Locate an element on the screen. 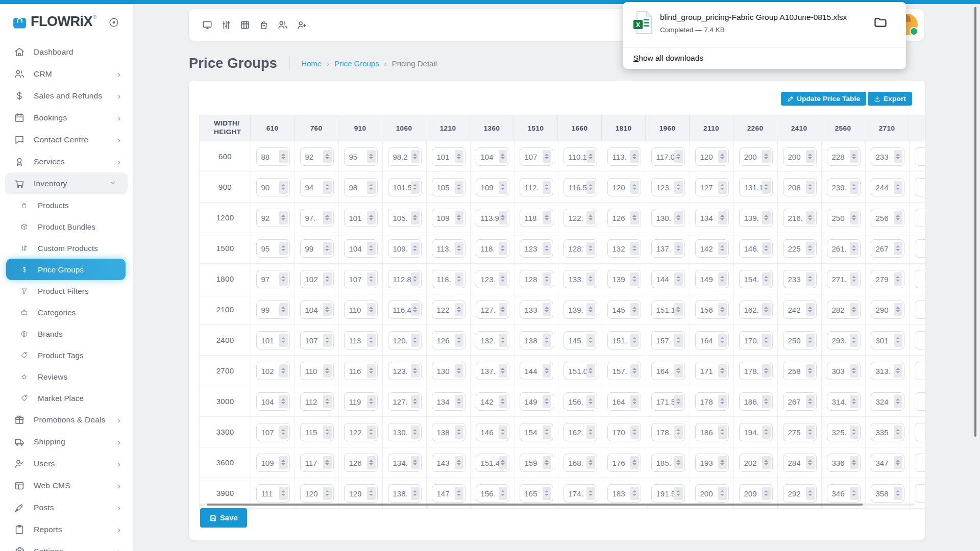 The width and height of the screenshot is (980, 551). price-input: 107 is located at coordinates (536, 157).